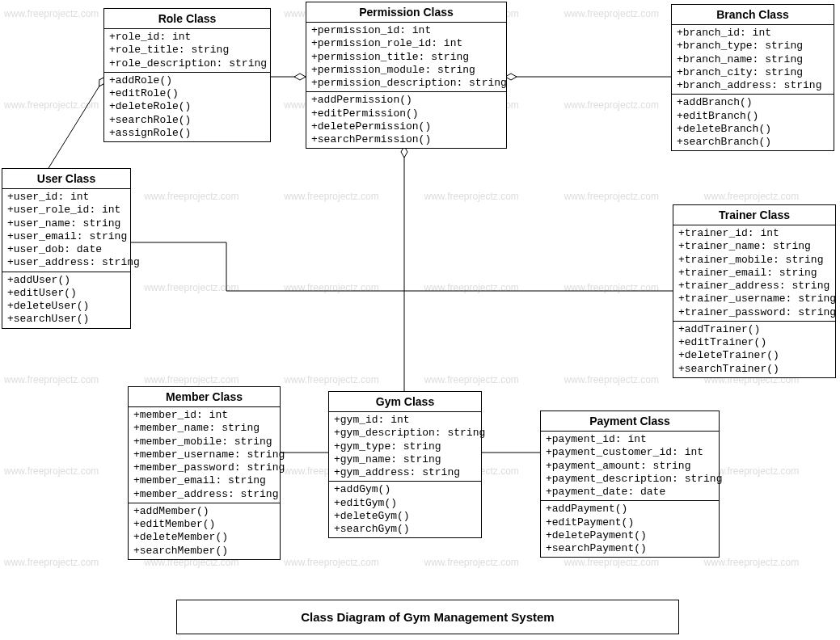 The height and width of the screenshot is (640, 840). I want to click on methods-section: +addUser()+editUser()+deleteUser()+searc…, so click(66, 301).